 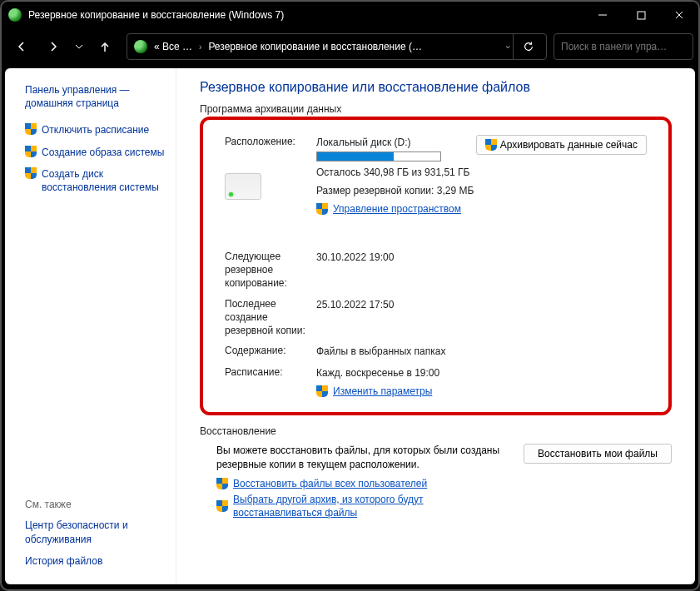 What do you see at coordinates (350, 15) in the screenshot?
I see `titlebar: Резервное копирование и восстановление (…` at bounding box center [350, 15].